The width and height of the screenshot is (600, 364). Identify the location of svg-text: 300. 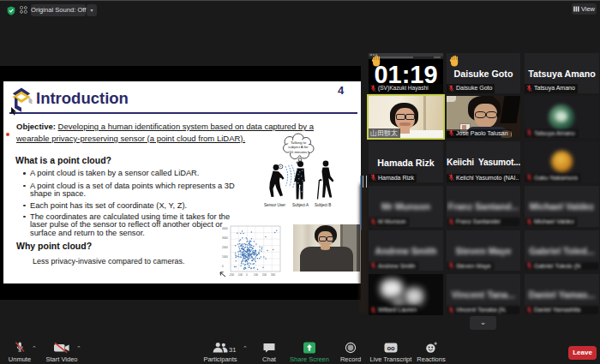
(273, 275).